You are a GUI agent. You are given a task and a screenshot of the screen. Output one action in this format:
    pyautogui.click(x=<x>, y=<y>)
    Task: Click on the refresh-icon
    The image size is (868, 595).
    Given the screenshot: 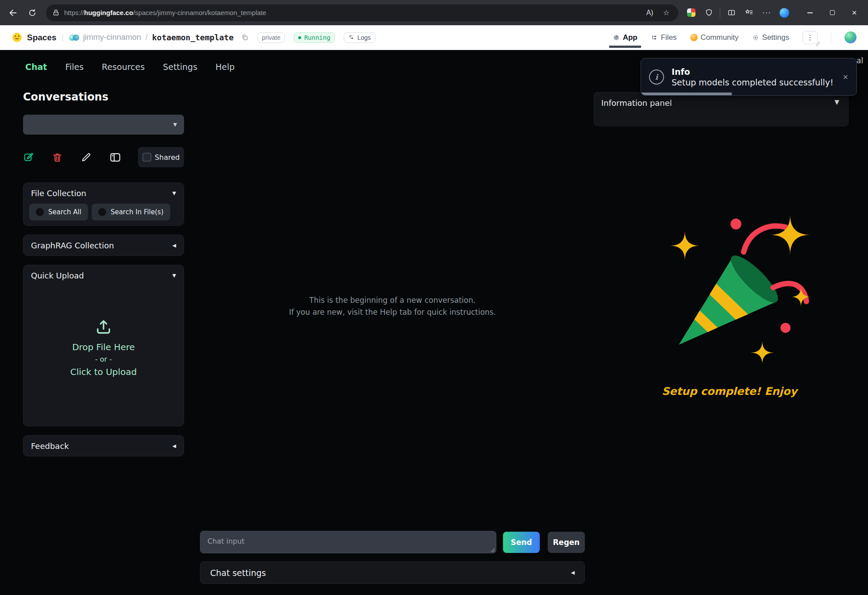 What is the action you would take?
    pyautogui.click(x=32, y=13)
    